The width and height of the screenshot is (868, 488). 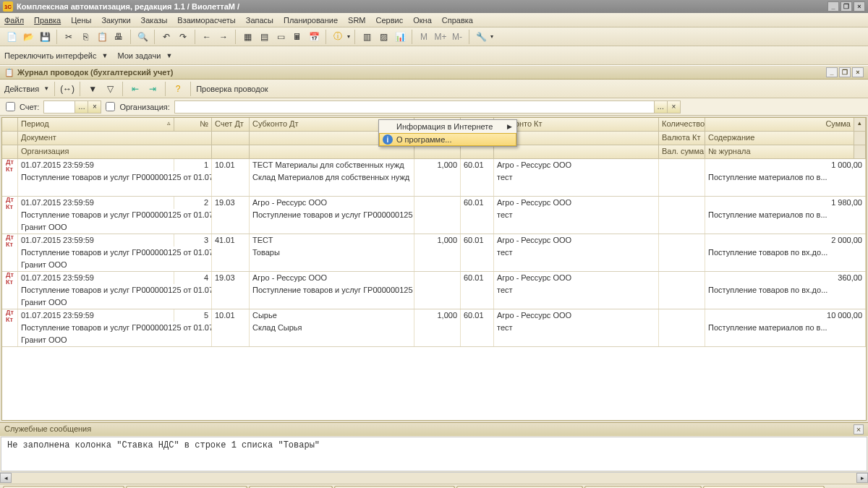 What do you see at coordinates (142, 37) in the screenshot?
I see `find-icon: 🔍` at bounding box center [142, 37].